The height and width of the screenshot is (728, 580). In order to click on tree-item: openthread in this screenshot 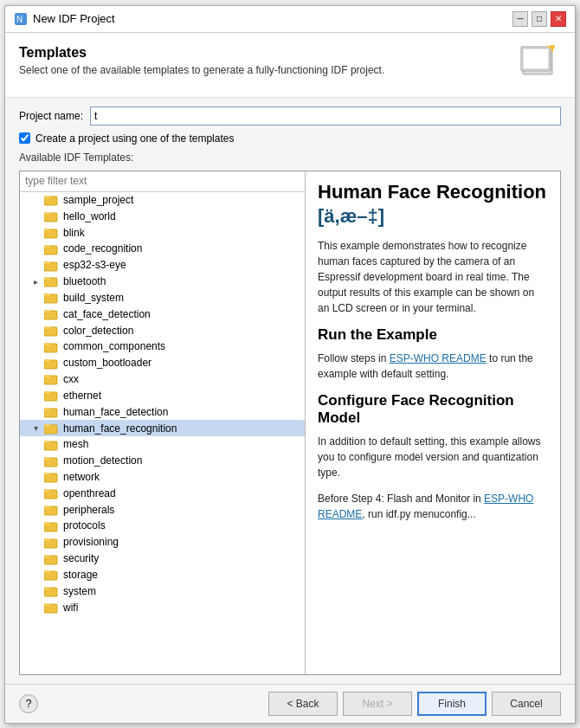, I will do `click(163, 493)`.